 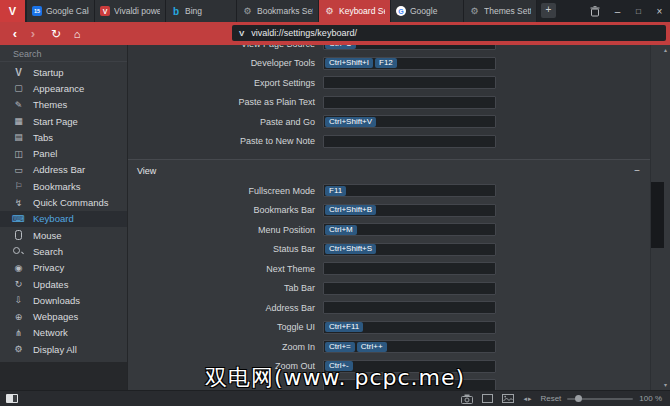 What do you see at coordinates (410, 366) in the screenshot?
I see `shortcut-input: Ctrl+-` at bounding box center [410, 366].